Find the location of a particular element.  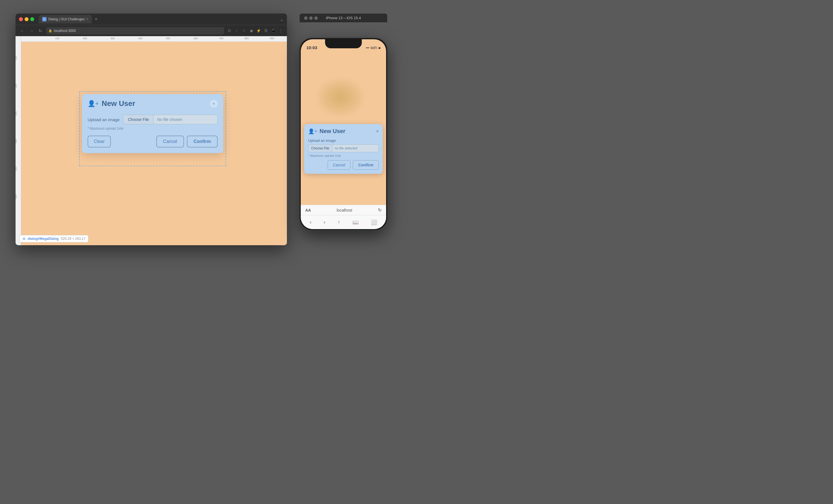

close-traffic-light is located at coordinates (21, 19).